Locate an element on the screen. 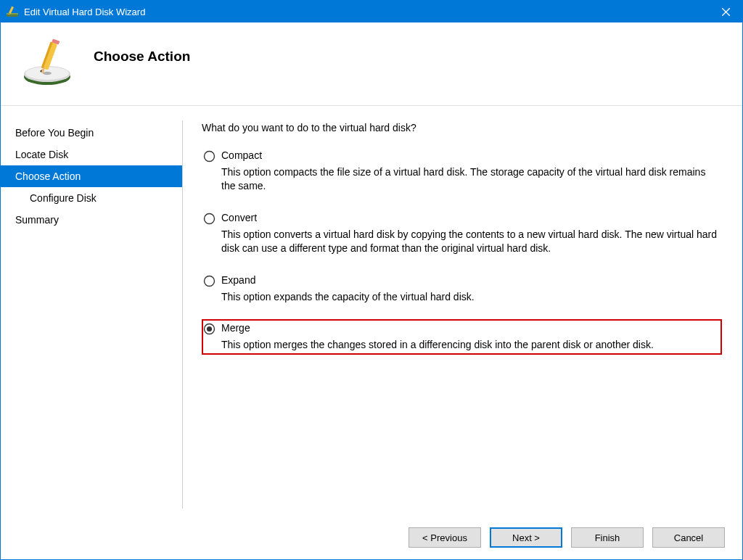 This screenshot has height=560, width=743. sidebar-item-before-you-begin: Before You Begin is located at coordinates (91, 133).